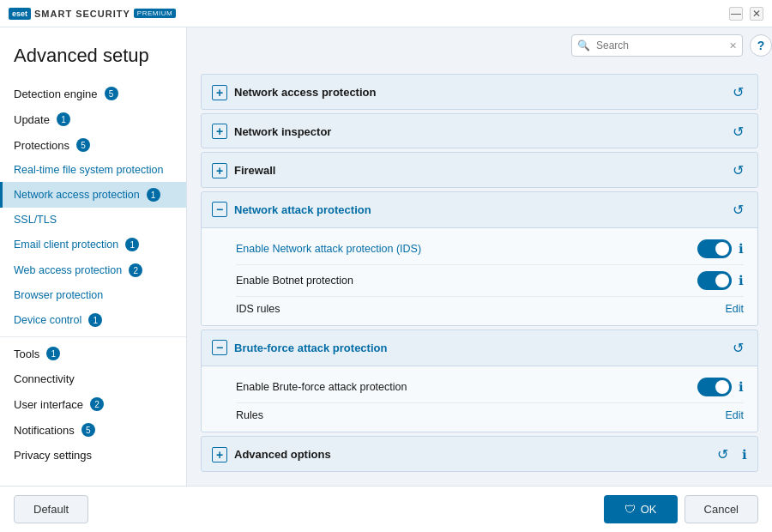 This screenshot has height=532, width=772. I want to click on setting-label-rules: Rules, so click(480, 415).